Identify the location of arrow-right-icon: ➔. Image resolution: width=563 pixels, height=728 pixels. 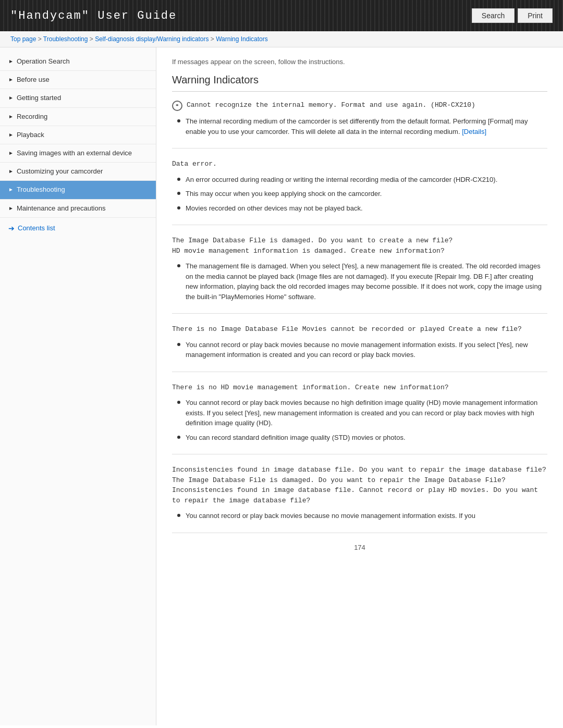
(11, 228).